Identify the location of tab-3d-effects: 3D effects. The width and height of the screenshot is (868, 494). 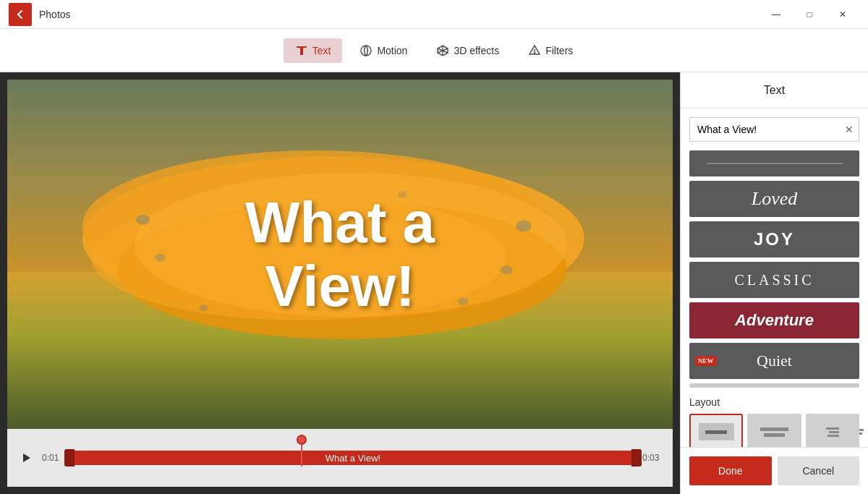
(467, 51).